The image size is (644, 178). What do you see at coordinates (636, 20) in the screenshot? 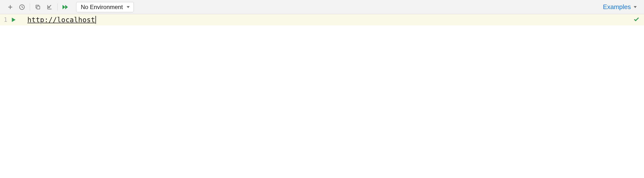
I see `status-indicator` at bounding box center [636, 20].